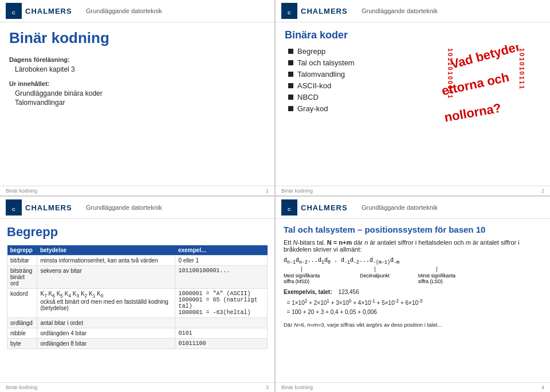 Image resolution: width=550 pixels, height=392 pixels. Describe the element at coordinates (138, 387) in the screenshot. I see `slide-3-footer: Binär kodning 3` at that location.